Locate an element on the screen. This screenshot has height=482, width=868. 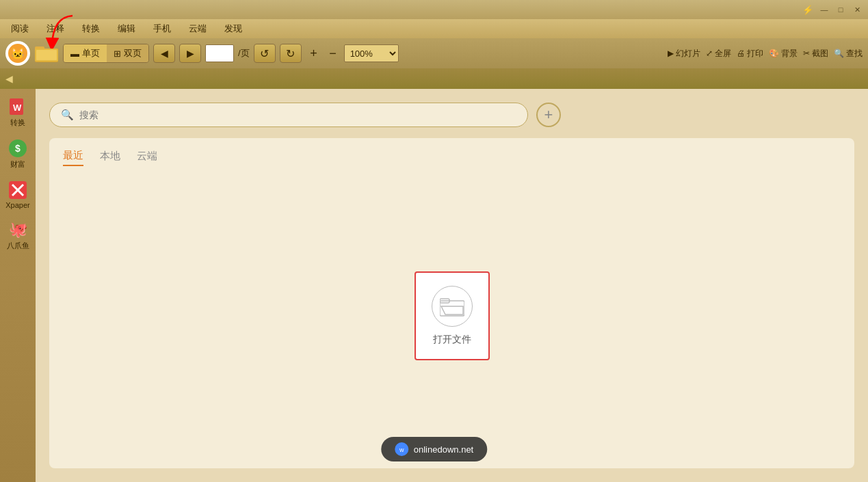
octopus-icon: 🐙 is located at coordinates (18, 230).